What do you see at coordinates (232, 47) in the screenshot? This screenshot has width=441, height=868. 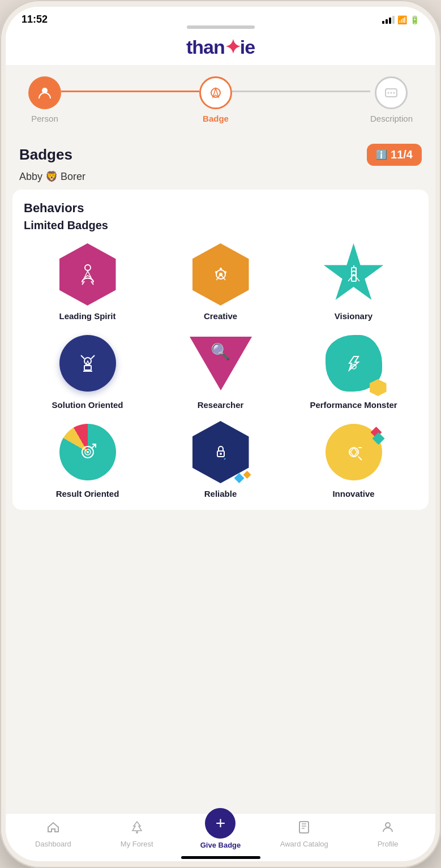 I see `logo-star: ✦` at bounding box center [232, 47].